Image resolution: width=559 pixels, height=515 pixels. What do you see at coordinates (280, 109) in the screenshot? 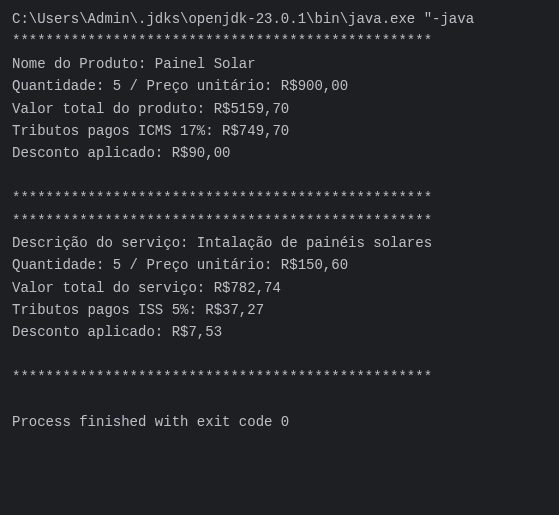
I see `product-total-line: Valor total do produto: R$5159,70` at bounding box center [280, 109].